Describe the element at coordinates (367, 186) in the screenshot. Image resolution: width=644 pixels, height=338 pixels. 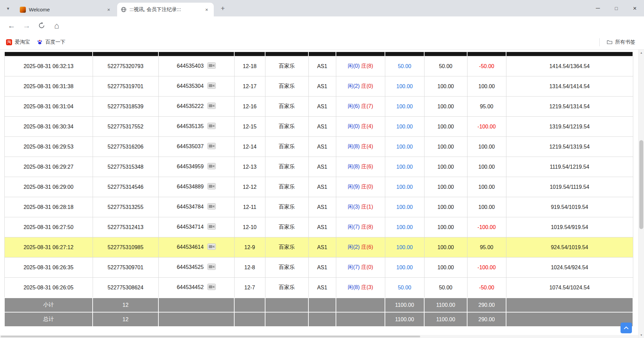
I see `bet-banker: 庄(0)` at that location.